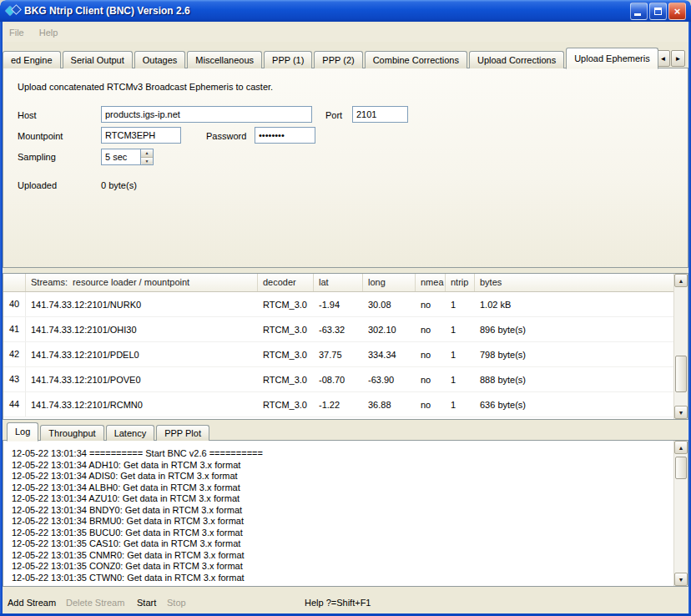 This screenshot has width=691, height=616. Describe the element at coordinates (183, 432) in the screenshot. I see `tab-ppp-plot: PPP Plot` at that location.